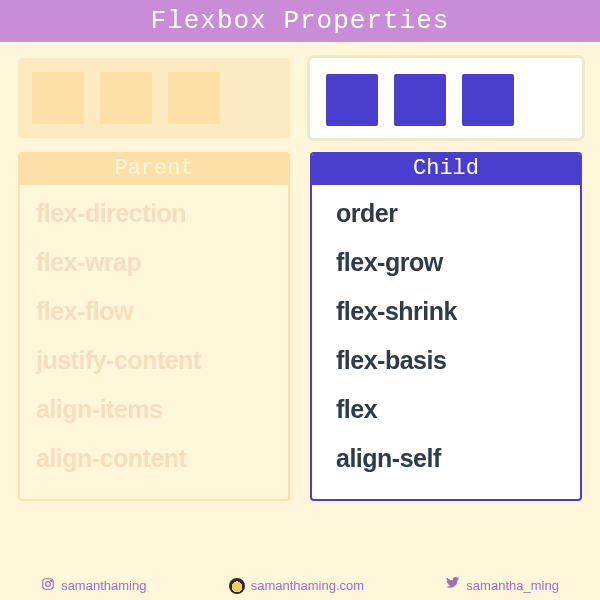 Image resolution: width=600 pixels, height=600 pixels. What do you see at coordinates (300, 21) in the screenshot?
I see `page-title: Flexbox Properties` at bounding box center [300, 21].